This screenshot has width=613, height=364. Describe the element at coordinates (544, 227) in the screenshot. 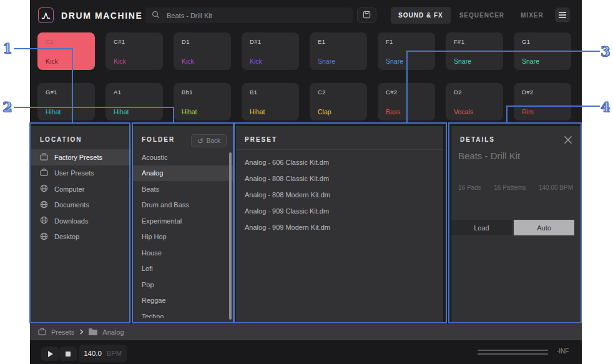

I see `auto-button: Auto` at that location.